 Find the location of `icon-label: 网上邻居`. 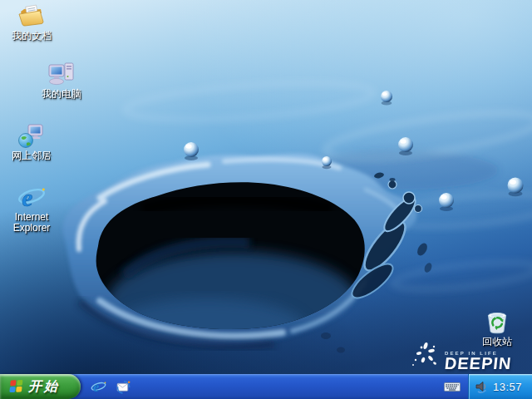

icon-label: 网上邻居 is located at coordinates (32, 156).